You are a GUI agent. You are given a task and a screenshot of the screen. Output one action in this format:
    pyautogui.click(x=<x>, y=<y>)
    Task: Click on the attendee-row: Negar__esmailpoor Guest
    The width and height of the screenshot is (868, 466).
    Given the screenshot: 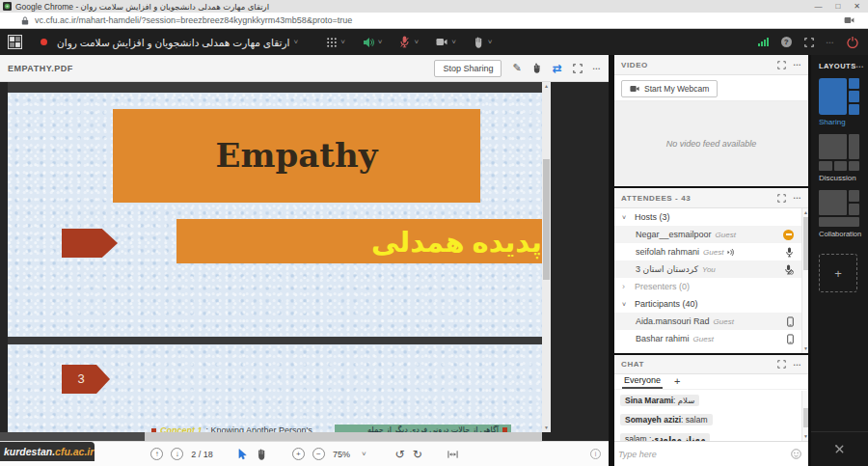 What is the action you would take?
    pyautogui.click(x=708, y=234)
    